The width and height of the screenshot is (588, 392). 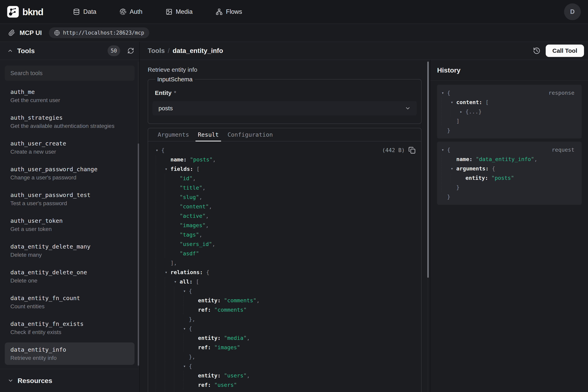 I want to click on nav-item-label: Media, so click(x=184, y=12).